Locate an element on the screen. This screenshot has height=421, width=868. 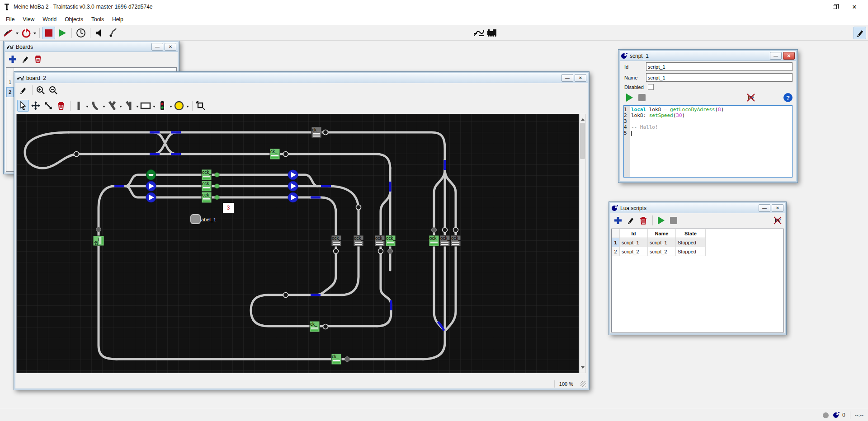
curve-track-dropdown is located at coordinates (104, 108).